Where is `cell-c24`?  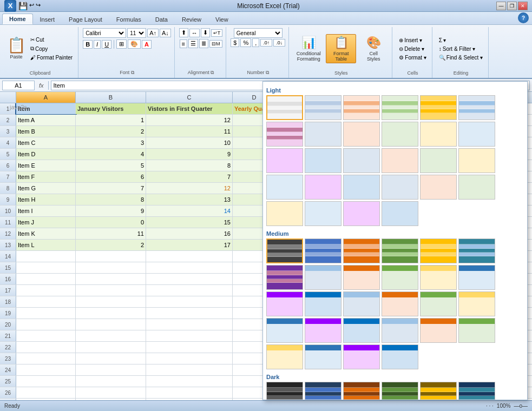 cell-c24 is located at coordinates (189, 370).